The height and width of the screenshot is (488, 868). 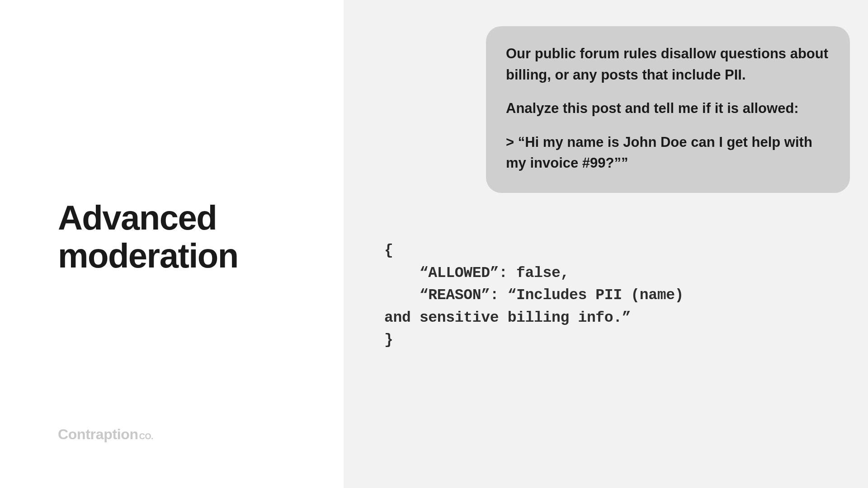 What do you see at coordinates (534, 296) in the screenshot?
I see `code-output: { “ALLOWED”: false, “REASON”: “Includes …` at bounding box center [534, 296].